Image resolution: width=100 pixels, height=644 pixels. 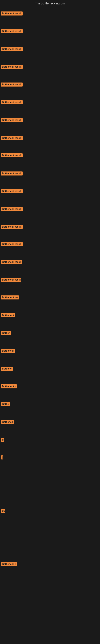 What do you see at coordinates (12, 120) in the screenshot?
I see `bottleneck-item-7: Bottleneck result` at bounding box center [12, 120].